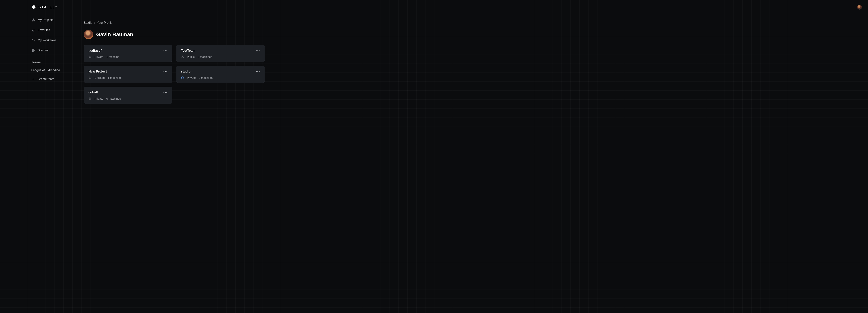 The height and width of the screenshot is (313, 868). Describe the element at coordinates (49, 62) in the screenshot. I see `teams-header: Teams` at that location.